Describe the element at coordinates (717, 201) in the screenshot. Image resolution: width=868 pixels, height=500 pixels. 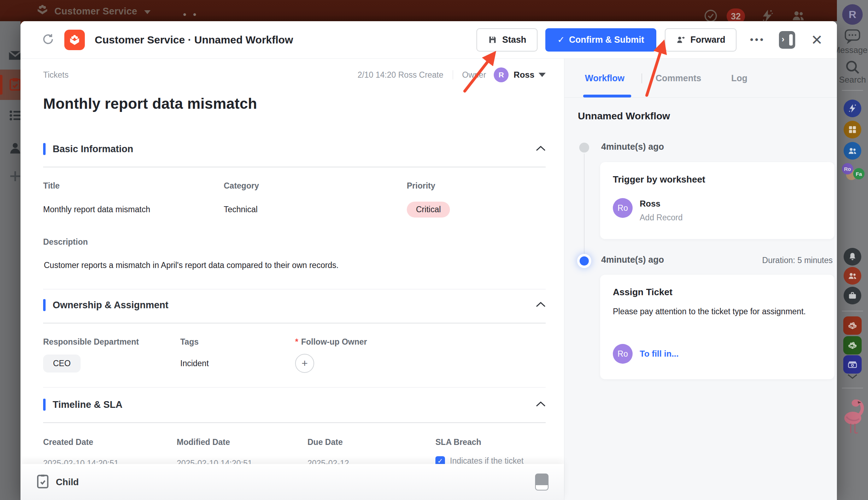
I see `workflow-step-card: Trigger by worksheet Ro Ross Add Record` at that location.